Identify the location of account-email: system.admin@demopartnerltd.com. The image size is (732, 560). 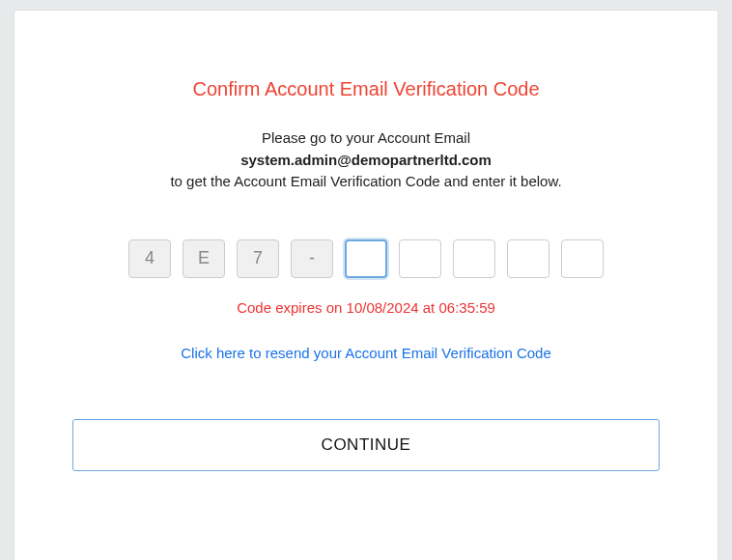
(366, 160).